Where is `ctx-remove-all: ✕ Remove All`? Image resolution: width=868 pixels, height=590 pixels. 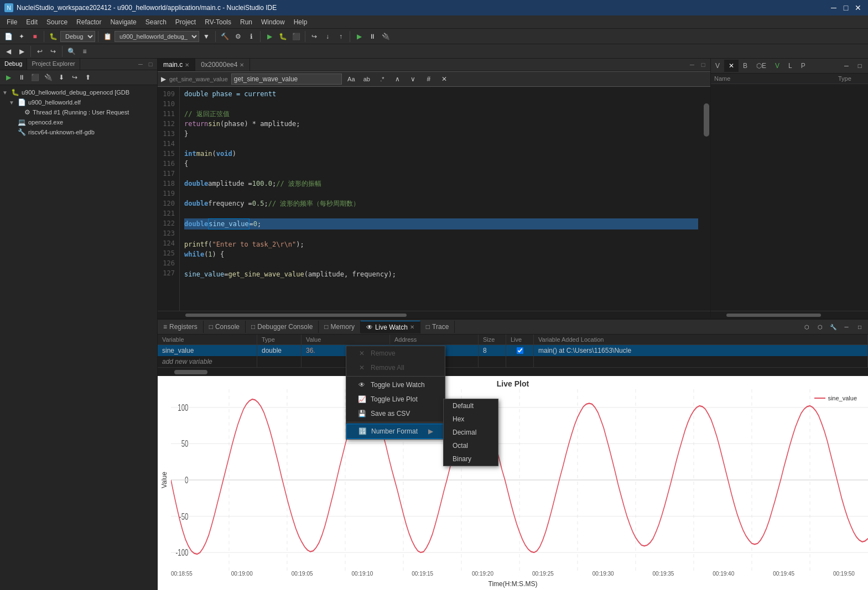 ctx-remove-all: ✕ Remove All is located at coordinates (396, 368).